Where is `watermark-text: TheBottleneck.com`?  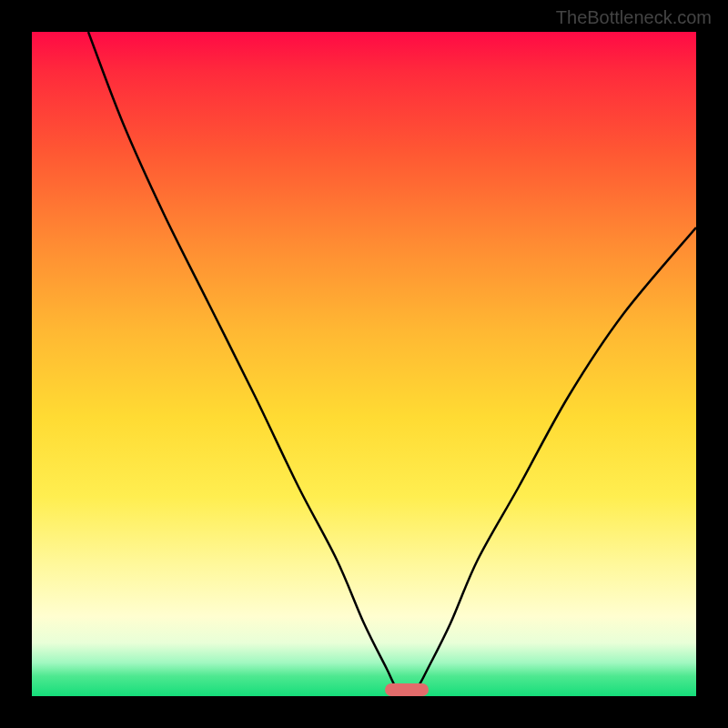
watermark-text: TheBottleneck.com is located at coordinates (633, 18).